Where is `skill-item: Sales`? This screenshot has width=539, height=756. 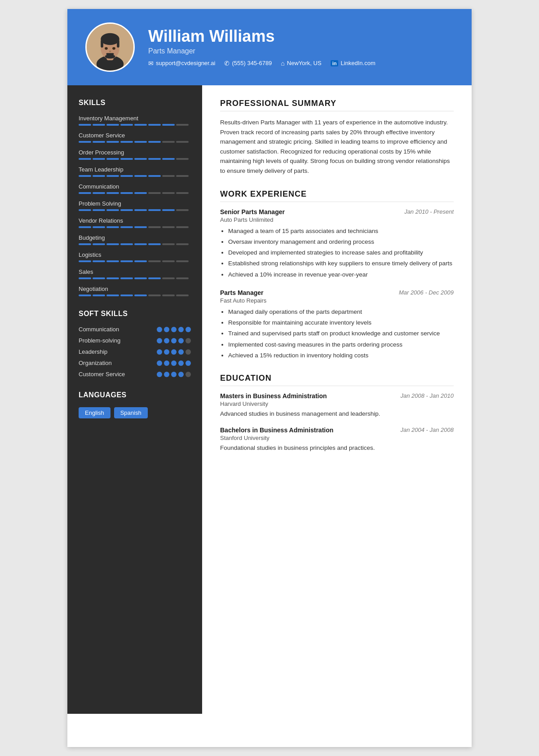
skill-item: Sales is located at coordinates (135, 274).